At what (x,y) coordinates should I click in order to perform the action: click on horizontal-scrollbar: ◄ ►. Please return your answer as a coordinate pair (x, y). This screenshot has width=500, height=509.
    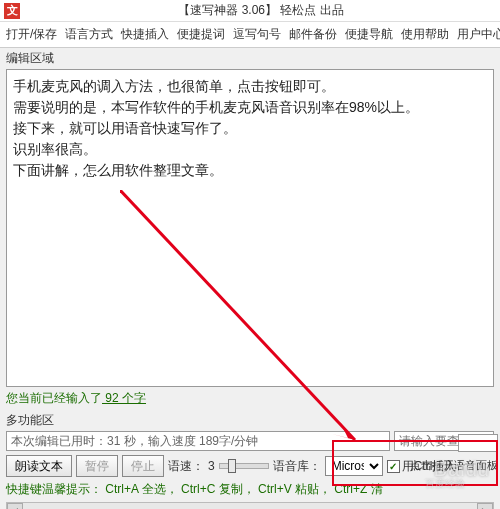
    Looking at the image, I should click on (250, 506).